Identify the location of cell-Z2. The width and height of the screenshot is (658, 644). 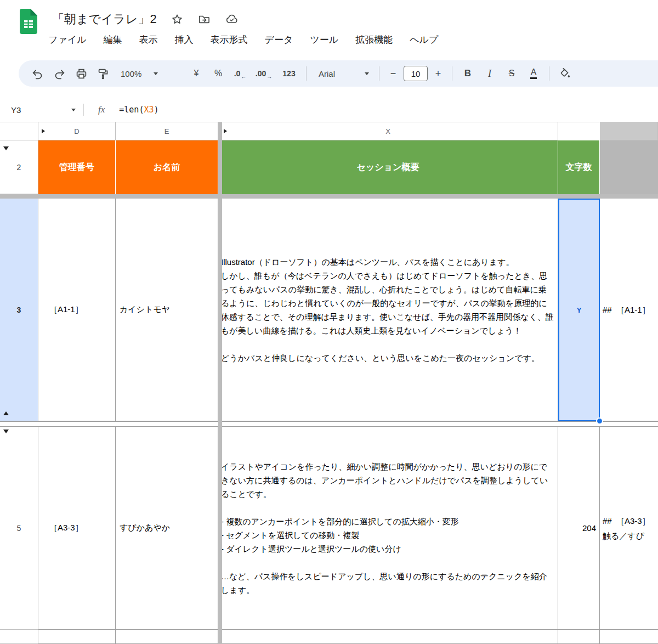
(629, 167).